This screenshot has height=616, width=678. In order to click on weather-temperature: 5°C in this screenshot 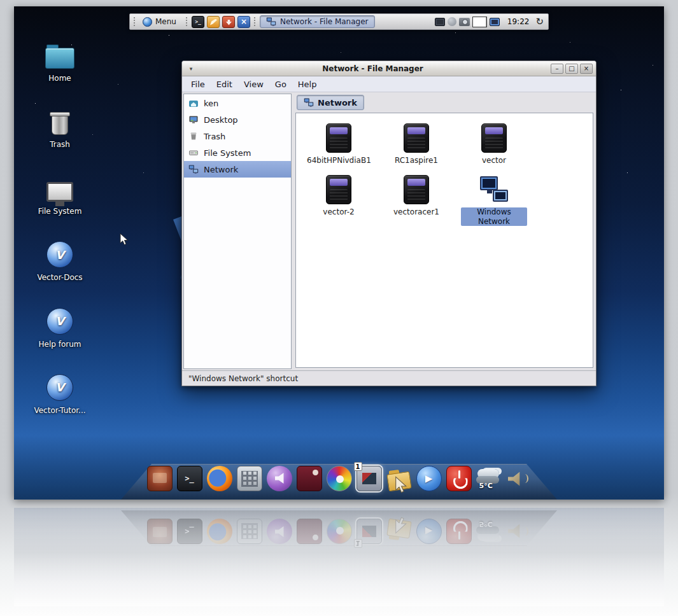, I will do `click(486, 524)`.